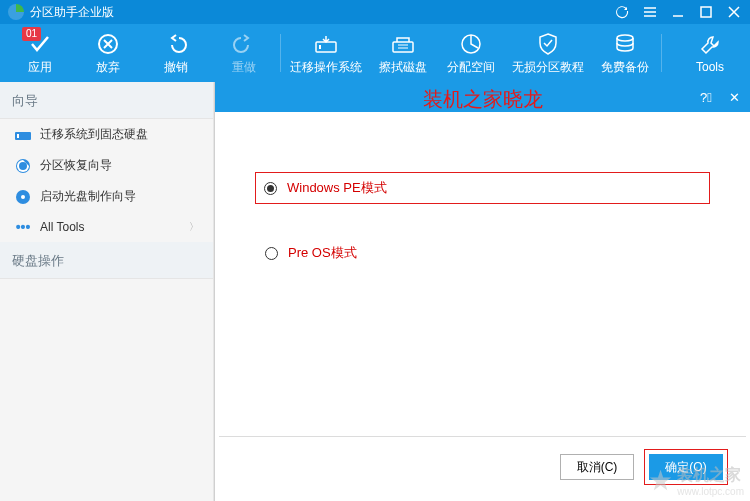  I want to click on title-bar: 分区助手企业版, so click(375, 12).